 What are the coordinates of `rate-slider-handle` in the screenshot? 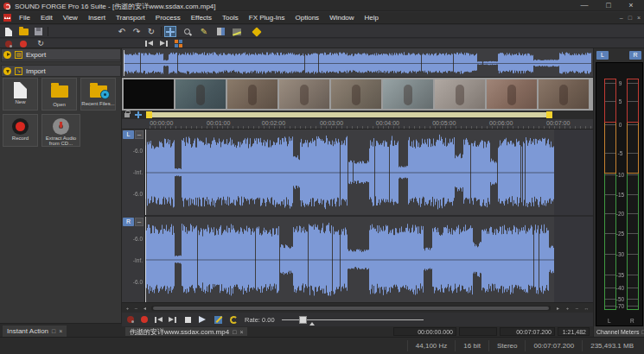 It's located at (303, 319).